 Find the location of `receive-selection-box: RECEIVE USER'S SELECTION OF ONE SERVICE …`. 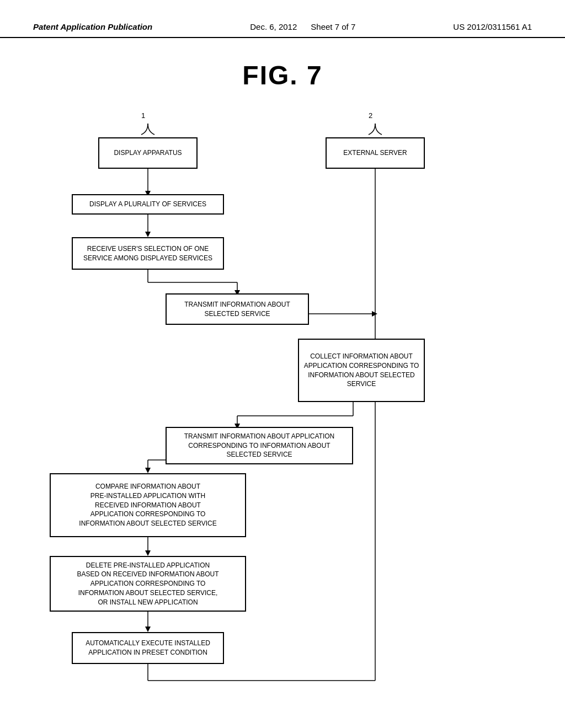

receive-selection-box: RECEIVE USER'S SELECTION OF ONE SERVICE … is located at coordinates (148, 254).